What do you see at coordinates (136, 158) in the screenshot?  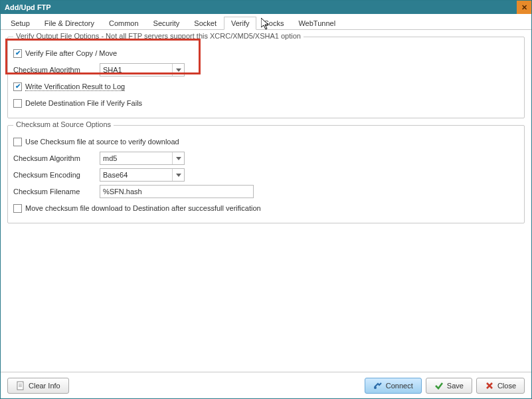 I see `checksum-algo-value-2: md5` at bounding box center [136, 158].